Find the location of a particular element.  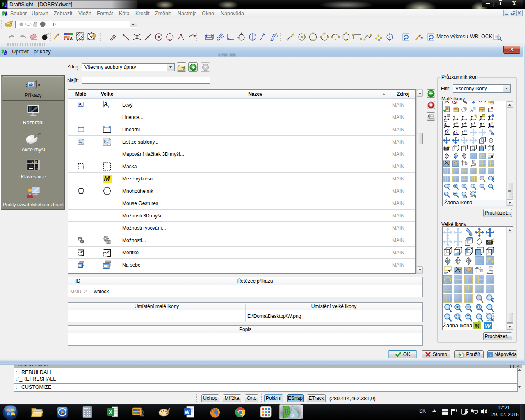

svg-text: n is located at coordinates (379, 39).